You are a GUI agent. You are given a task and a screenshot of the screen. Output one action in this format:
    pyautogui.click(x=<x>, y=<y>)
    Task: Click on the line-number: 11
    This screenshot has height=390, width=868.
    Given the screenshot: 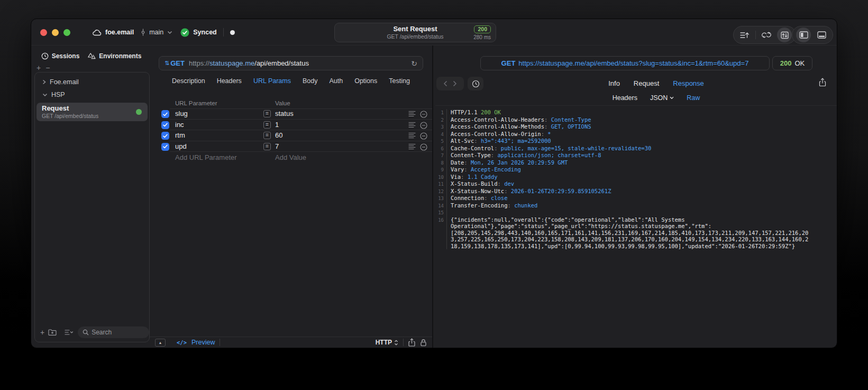 What is the action you would take?
    pyautogui.click(x=441, y=184)
    